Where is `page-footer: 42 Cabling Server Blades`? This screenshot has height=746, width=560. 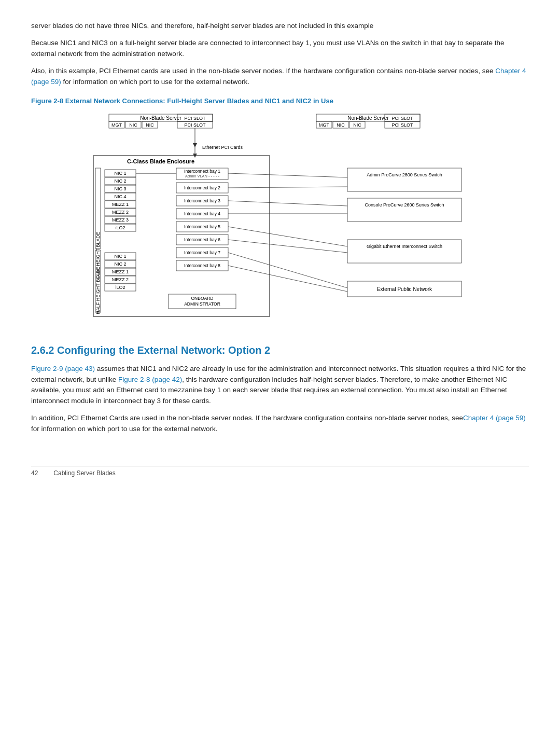
page-footer: 42 Cabling Server Blades is located at coordinates (280, 471).